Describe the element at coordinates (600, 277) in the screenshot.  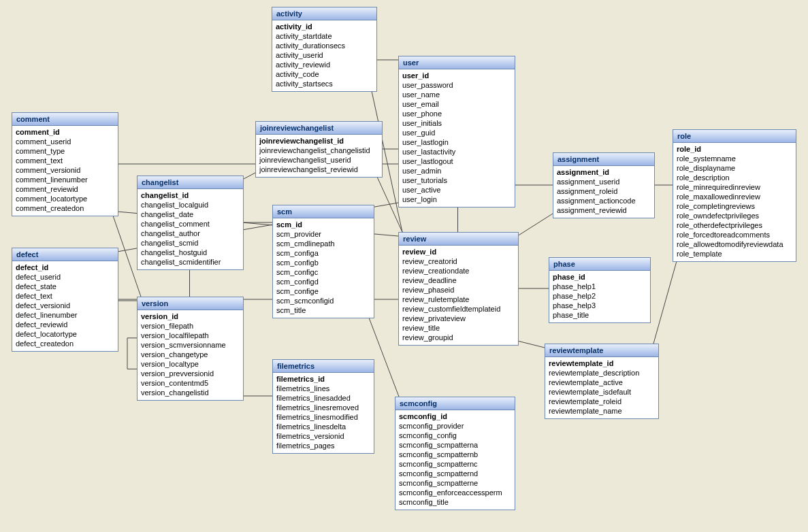
I see `field-phase_id: phase_id` at that location.